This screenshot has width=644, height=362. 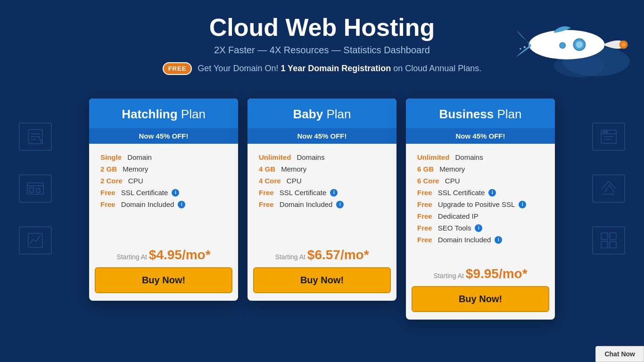 What do you see at coordinates (339, 69) in the screenshot?
I see `free-banner-text: Get Your Domain On! 1 Year Domain Regist…` at bounding box center [339, 69].